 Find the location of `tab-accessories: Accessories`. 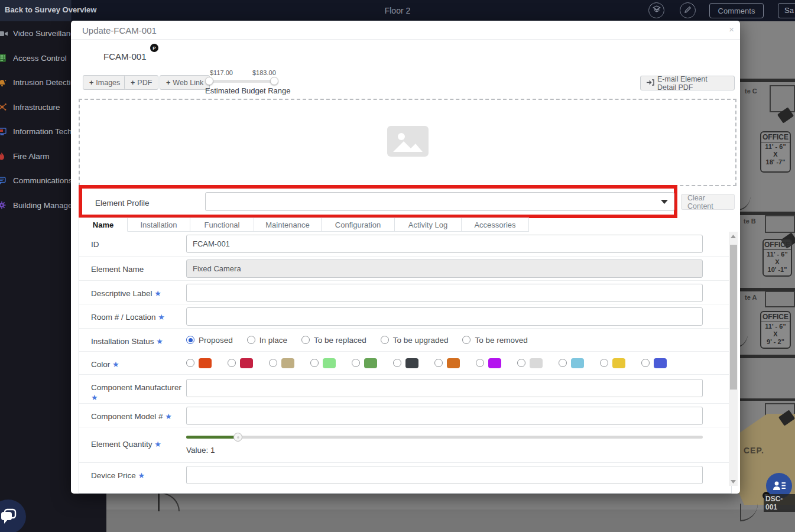

tab-accessories: Accessories is located at coordinates (495, 225).